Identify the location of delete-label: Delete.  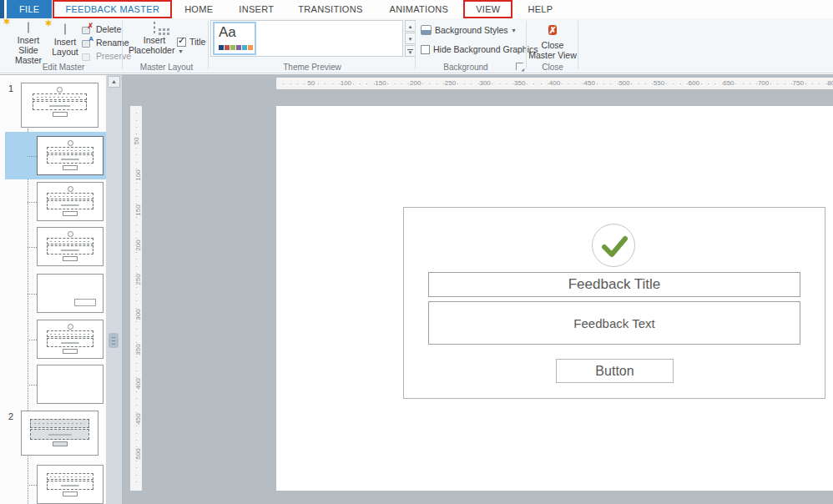
(109, 29).